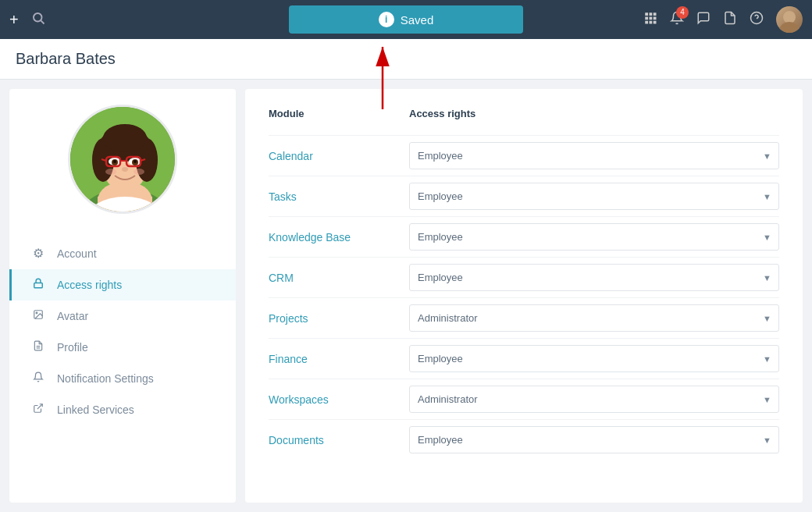 Image resolution: width=812 pixels, height=512 pixels. I want to click on sidebar-item-notification-settings-label: Notification Settings, so click(105, 379).